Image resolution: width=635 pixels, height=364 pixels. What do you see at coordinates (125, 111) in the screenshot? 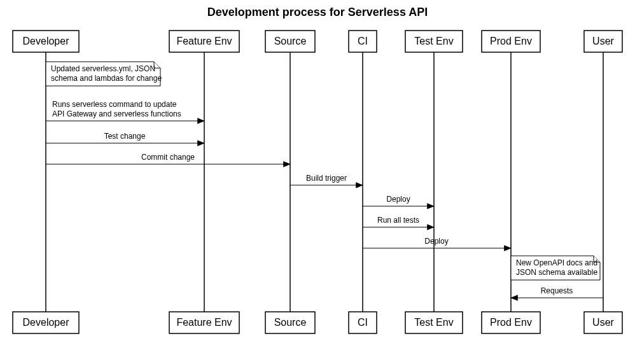
I see `message-run-serverless: Runs serverless command to update API Ga…` at bounding box center [125, 111].